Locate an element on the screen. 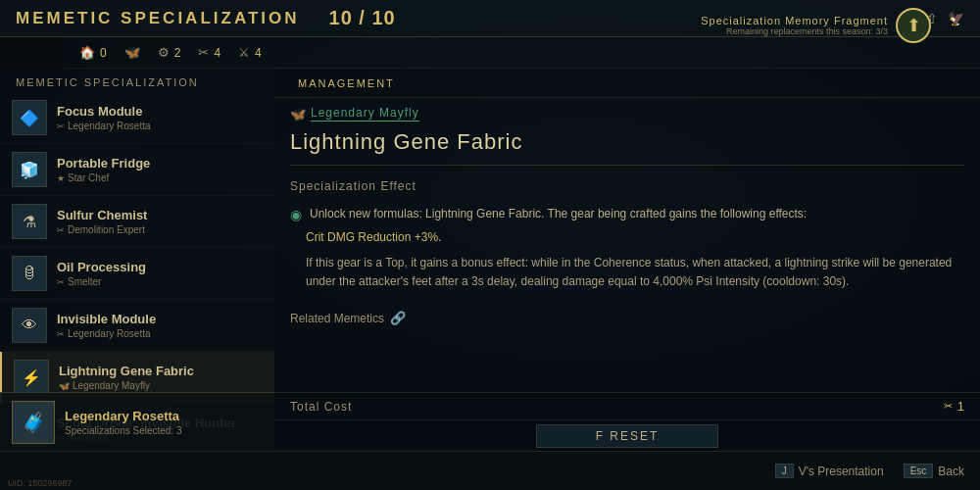 The image size is (980, 490). sidebar-item-portable-fridge: 🧊 Portable Fridge ★ Star Chef is located at coordinates (137, 171).